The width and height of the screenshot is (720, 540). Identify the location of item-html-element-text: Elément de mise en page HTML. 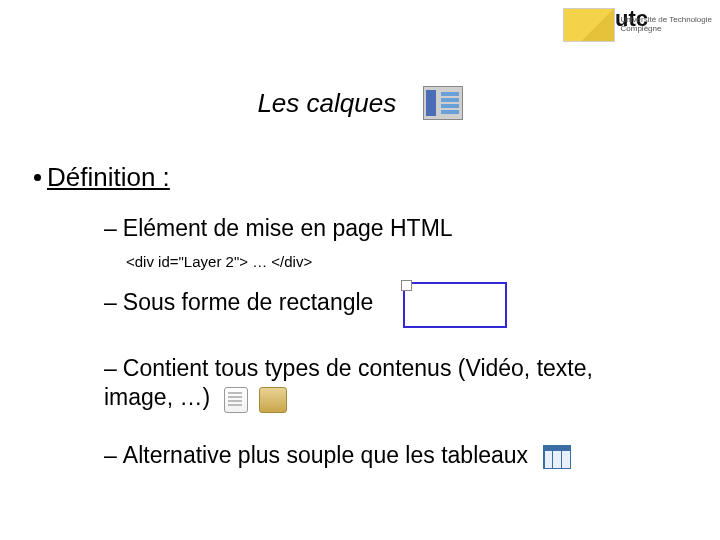
(288, 228).